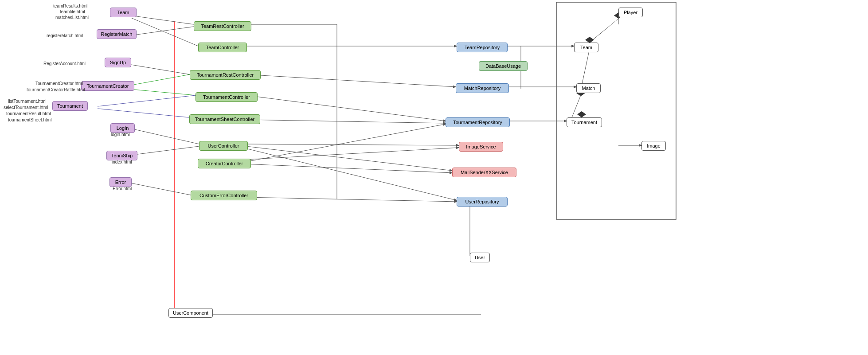  What do you see at coordinates (482, 47) in the screenshot?
I see `node-team-repository: TeamRepository` at bounding box center [482, 47].